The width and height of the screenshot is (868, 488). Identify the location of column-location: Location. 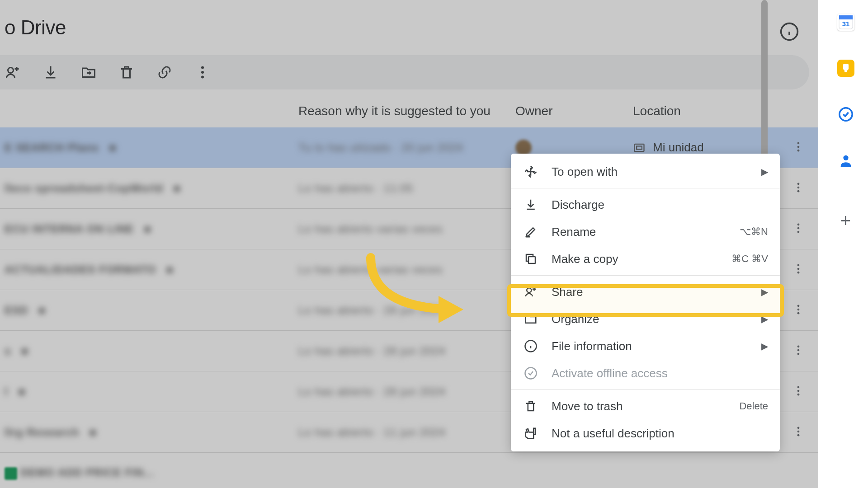
(726, 111).